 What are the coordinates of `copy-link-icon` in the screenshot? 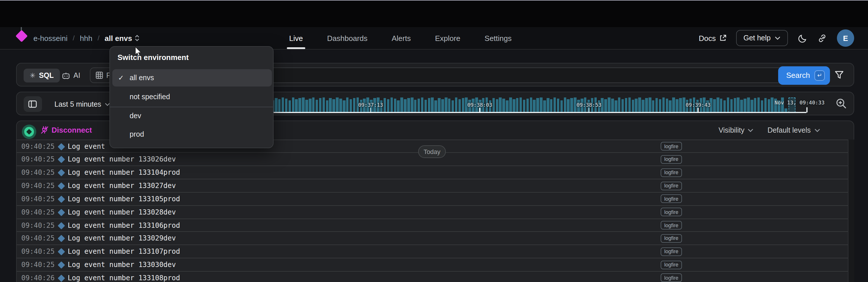 It's located at (822, 38).